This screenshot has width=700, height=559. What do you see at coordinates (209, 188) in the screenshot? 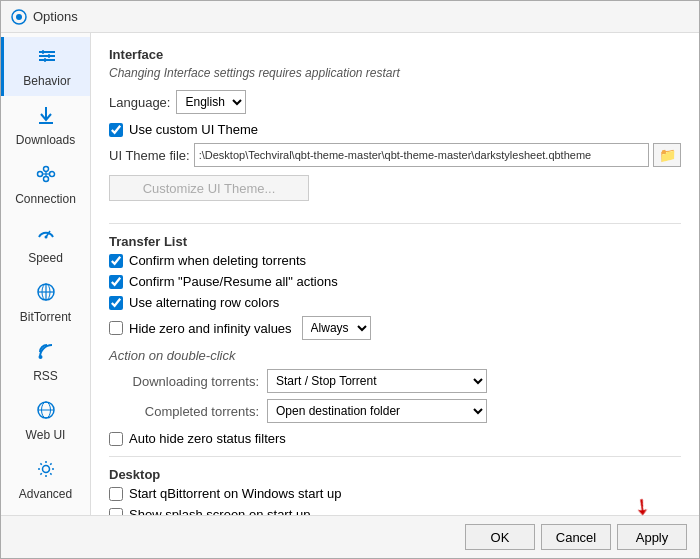
I see `customize-ui-theme-button: Customize UI Theme...` at bounding box center [209, 188].